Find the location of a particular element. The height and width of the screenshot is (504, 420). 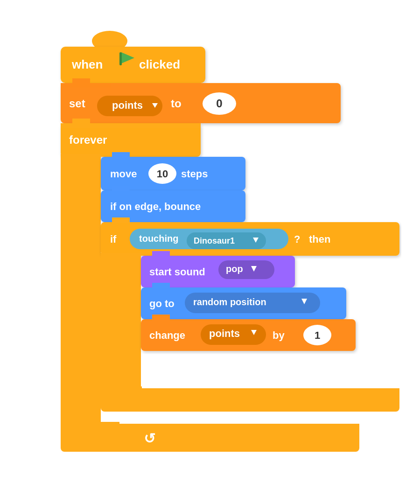

pop-dropdown-label: pop is located at coordinates (234, 269).